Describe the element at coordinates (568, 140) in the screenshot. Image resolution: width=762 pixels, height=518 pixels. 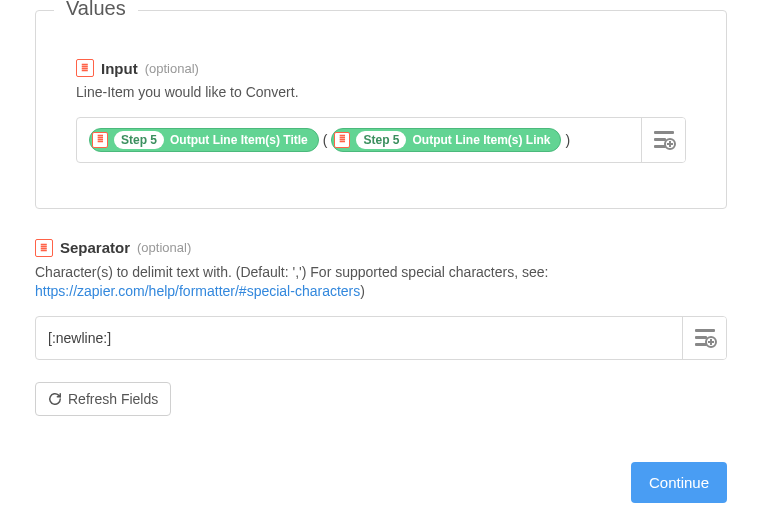
I see `paren-close: )` at that location.